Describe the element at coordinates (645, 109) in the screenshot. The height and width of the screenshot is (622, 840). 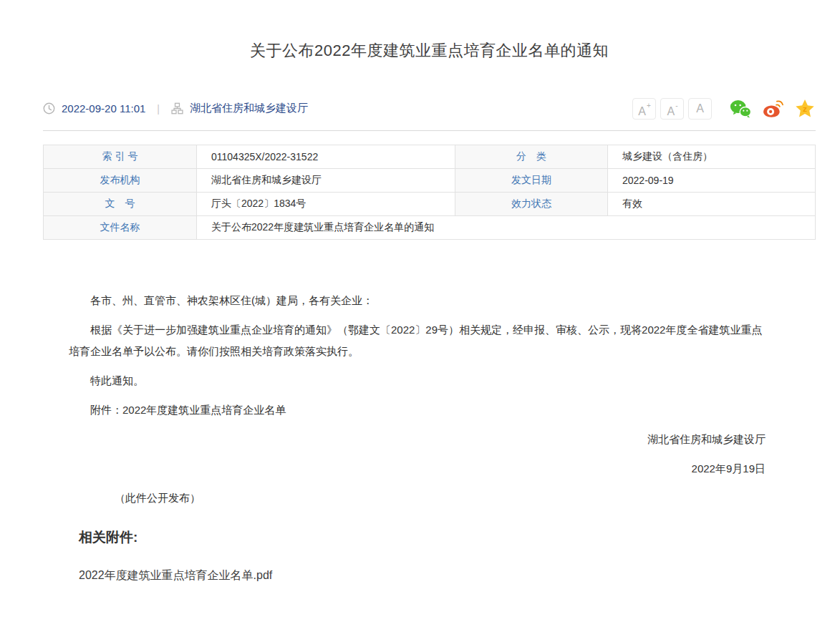
I see `font-increase-button: A+` at that location.